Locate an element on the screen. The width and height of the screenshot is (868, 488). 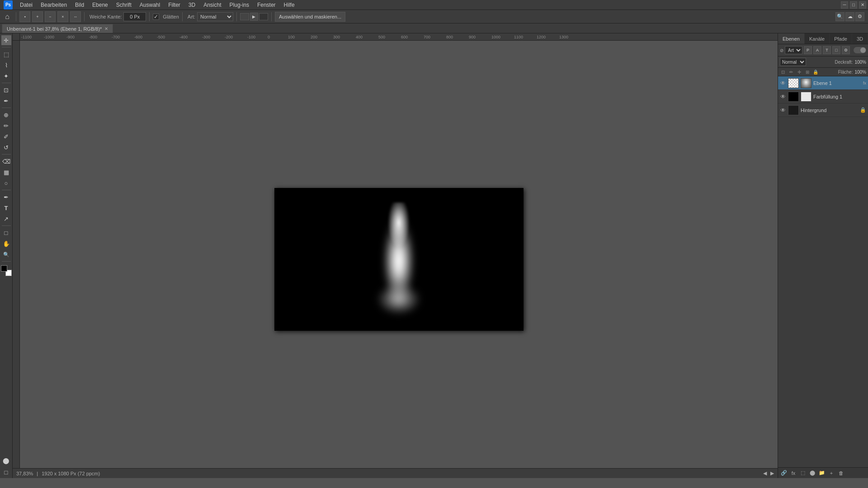
link-layers-icon: 🔗 is located at coordinates (784, 473).